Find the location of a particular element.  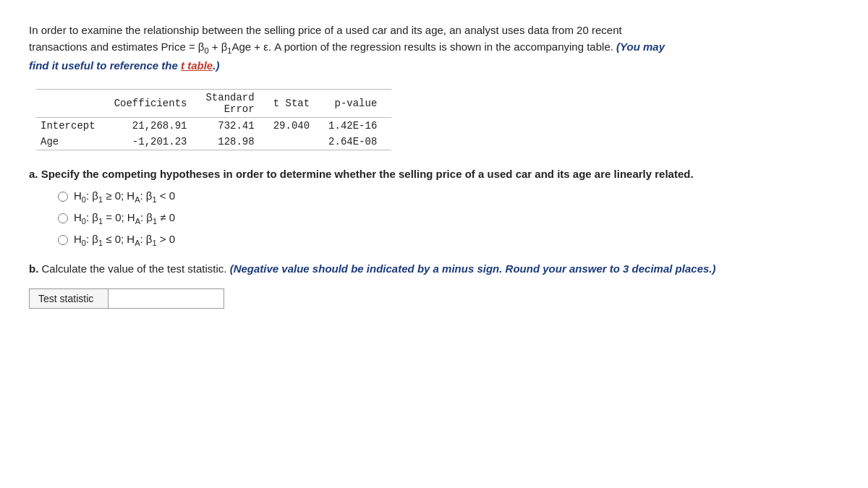

row-age-pvalue: 2.64E-08 is located at coordinates (357, 142).